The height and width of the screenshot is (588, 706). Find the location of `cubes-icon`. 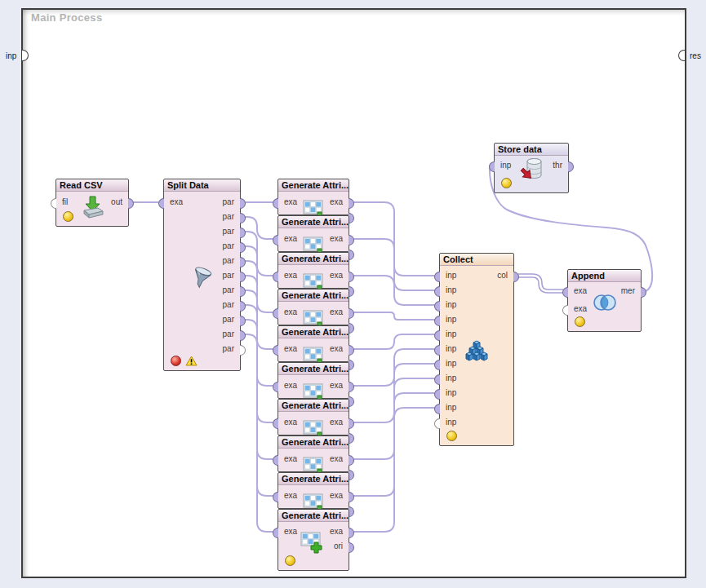

cubes-icon is located at coordinates (477, 352).